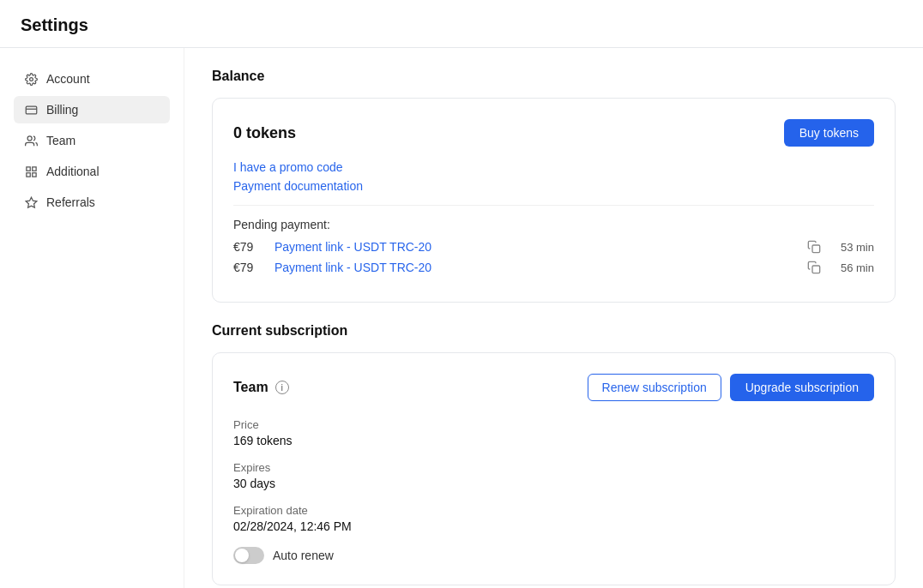  I want to click on expires-label: Expires, so click(554, 468).